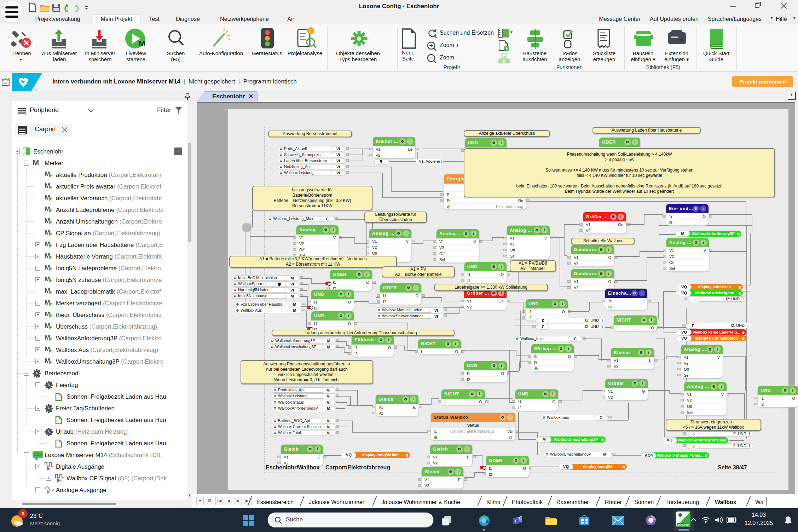 Image resolution: width=798 pixels, height=532 pixels. What do you see at coordinates (683, 525) in the screenshot?
I see `svg-text: CONFIG` at bounding box center [683, 525].